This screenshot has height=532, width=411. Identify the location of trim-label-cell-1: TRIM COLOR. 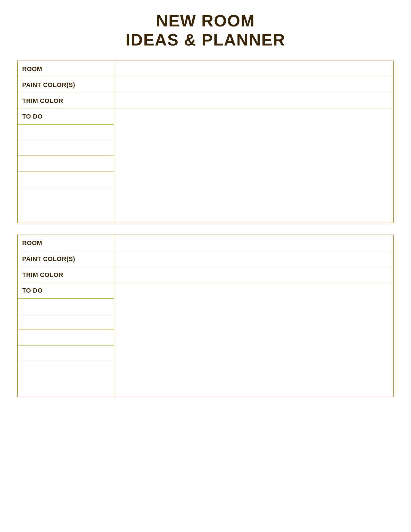
(66, 101).